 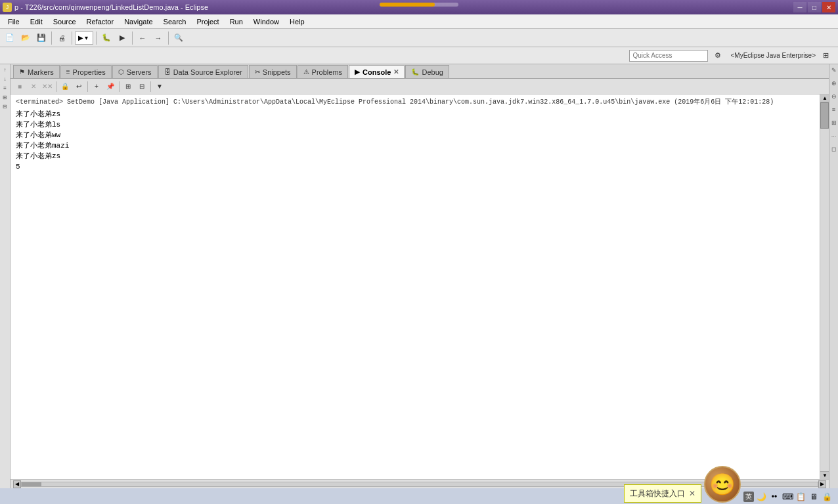 What do you see at coordinates (32, 484) in the screenshot?
I see `hscroll-thumb` at bounding box center [32, 484].